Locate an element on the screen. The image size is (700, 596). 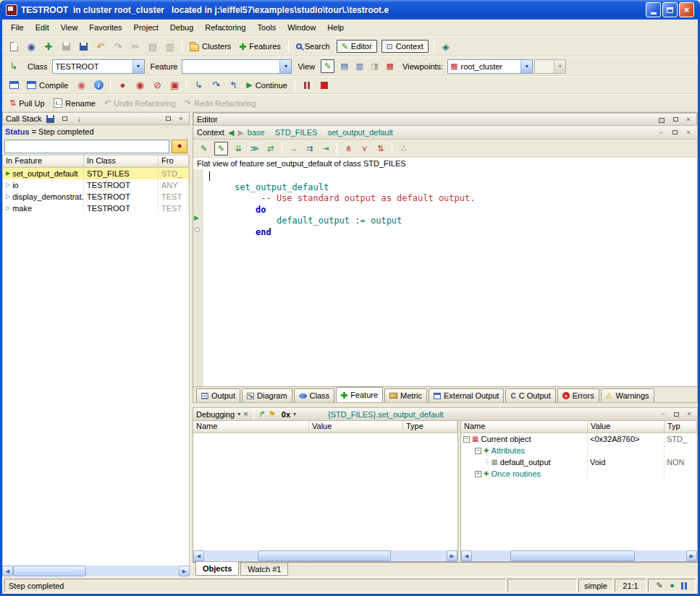
feature-combobox is located at coordinates (237, 67).